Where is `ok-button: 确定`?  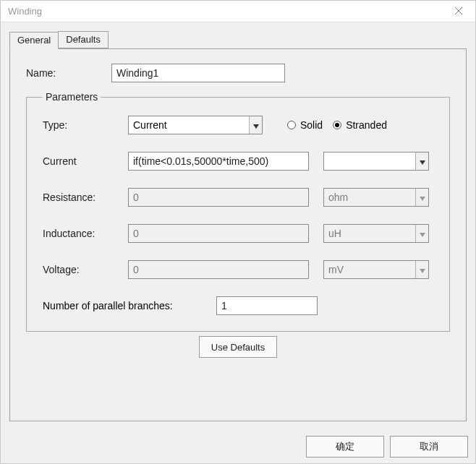
ok-button: 确定 is located at coordinates (345, 447).